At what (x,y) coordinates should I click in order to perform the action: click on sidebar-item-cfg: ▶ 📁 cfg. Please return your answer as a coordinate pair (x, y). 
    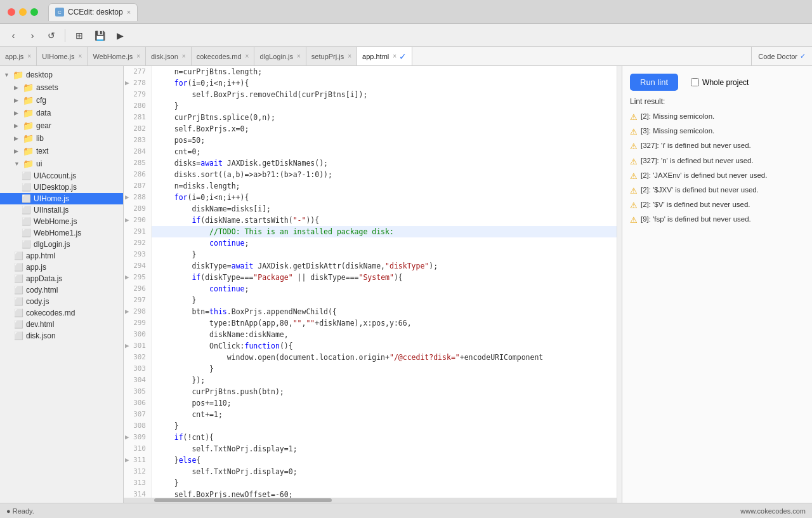
    Looking at the image, I should click on (62, 100).